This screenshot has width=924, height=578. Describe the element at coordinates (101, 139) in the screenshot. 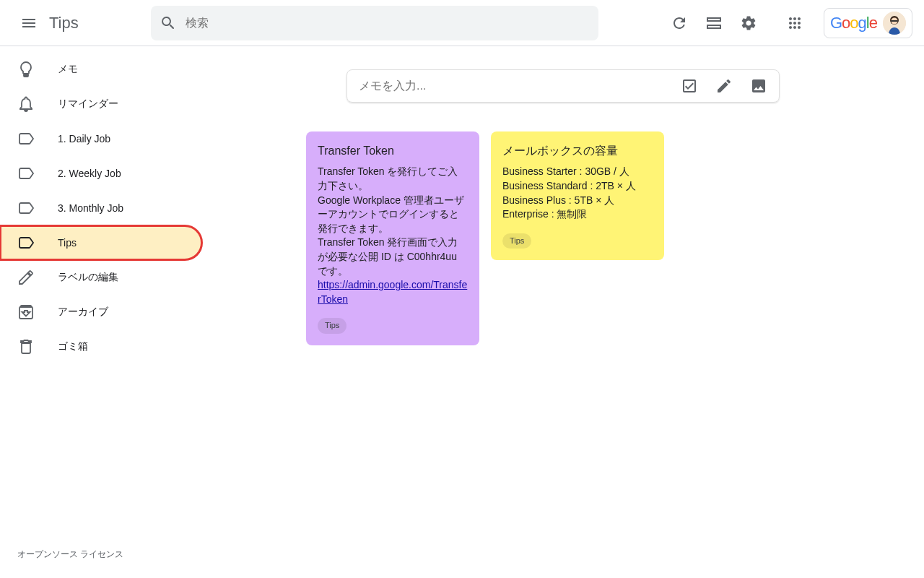

I see `sidebar-item-daily-job: 1. Daily Job` at that location.